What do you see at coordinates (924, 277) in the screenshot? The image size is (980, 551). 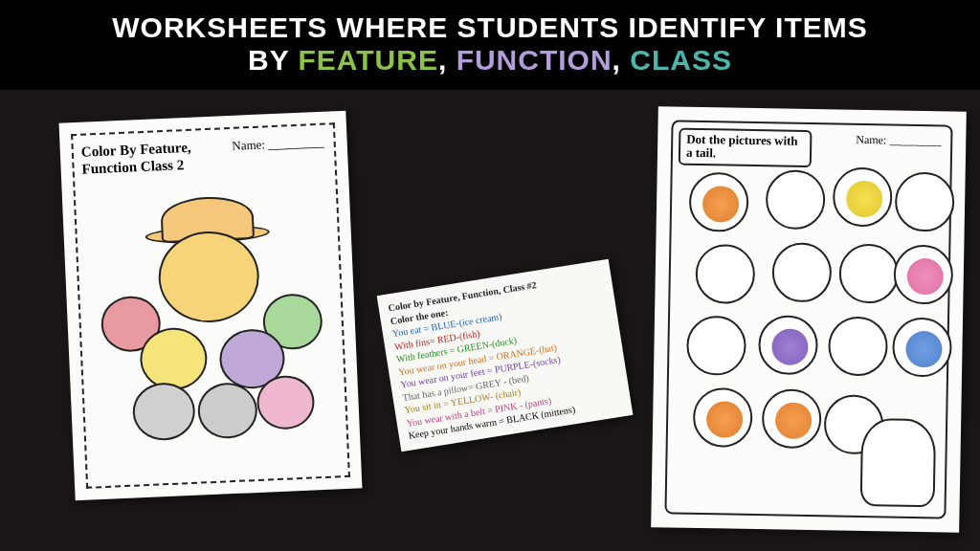 I see `dot-pink` at bounding box center [924, 277].